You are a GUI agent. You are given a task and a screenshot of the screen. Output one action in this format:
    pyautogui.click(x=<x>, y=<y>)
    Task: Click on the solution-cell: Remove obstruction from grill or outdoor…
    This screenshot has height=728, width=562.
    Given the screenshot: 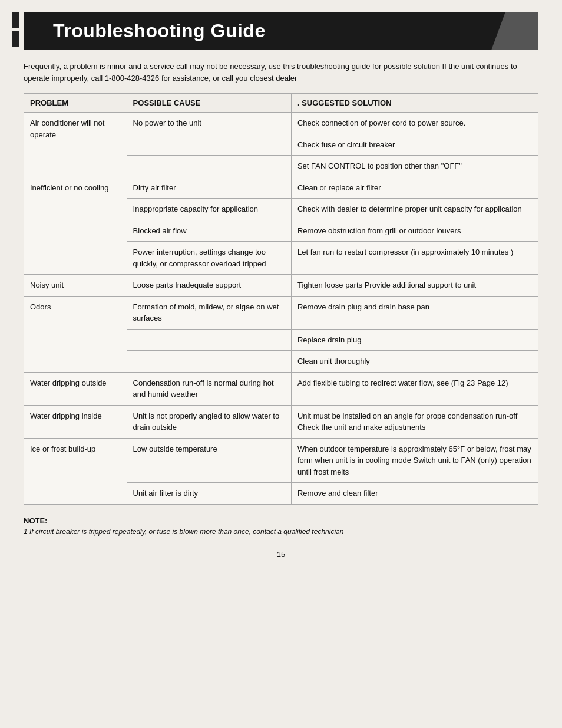 What is the action you would take?
    pyautogui.click(x=415, y=231)
    